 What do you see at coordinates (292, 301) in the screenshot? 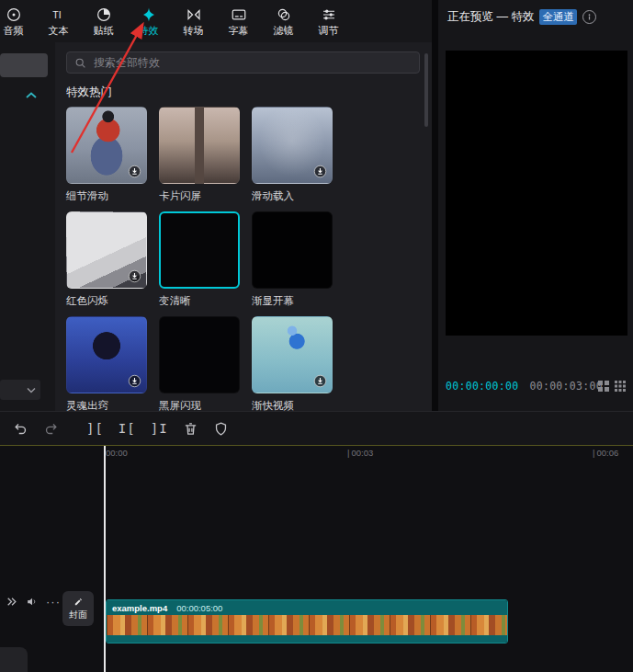
I see `effect-label: 渐显开幕` at bounding box center [292, 301].